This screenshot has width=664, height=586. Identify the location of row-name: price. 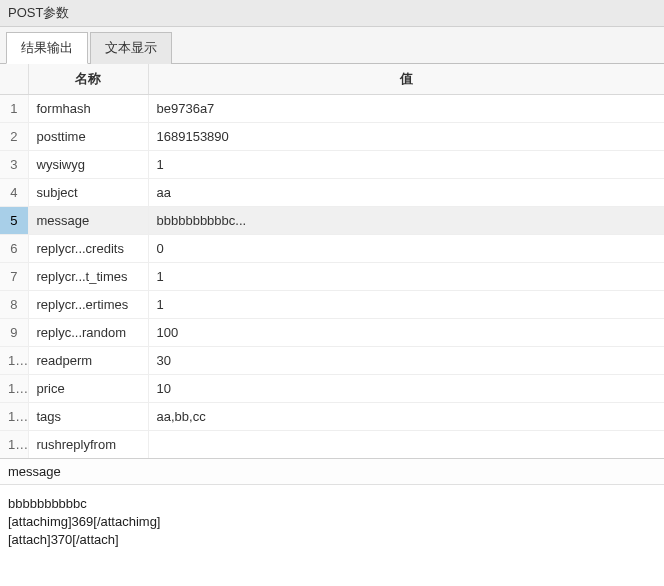
(88, 389).